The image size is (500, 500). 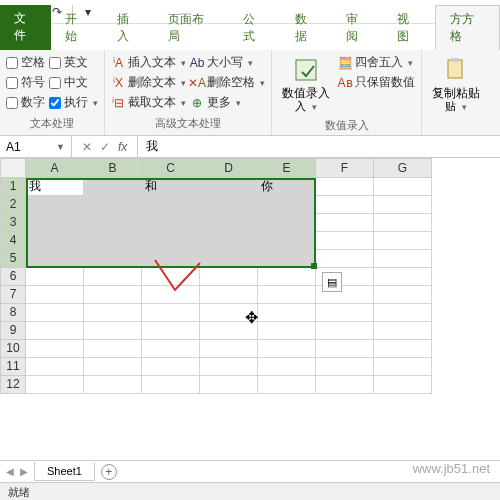 I want to click on col-header: E, so click(x=287, y=168).